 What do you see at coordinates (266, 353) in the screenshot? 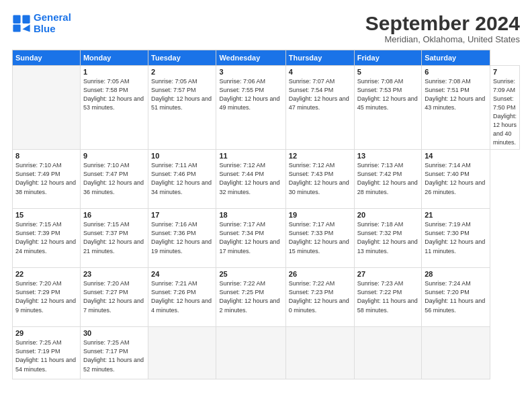
I see `week-row-5: 29Sunrise: 7:25 AMSunset: 7:19 PMDayligh…` at bounding box center [266, 353].